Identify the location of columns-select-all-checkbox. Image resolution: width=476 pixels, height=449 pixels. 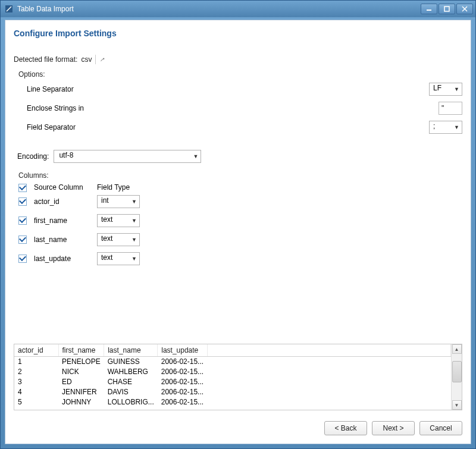
(23, 188).